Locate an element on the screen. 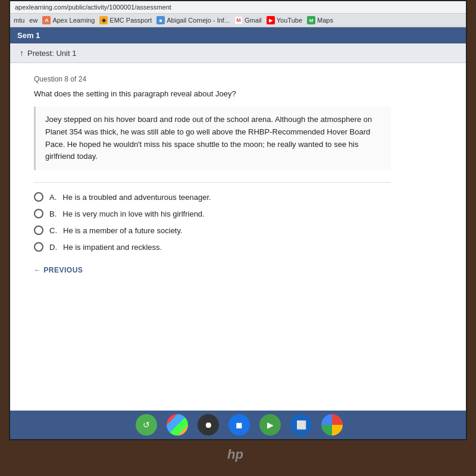 This screenshot has height=476, width=476. radio-d is located at coordinates (39, 247).